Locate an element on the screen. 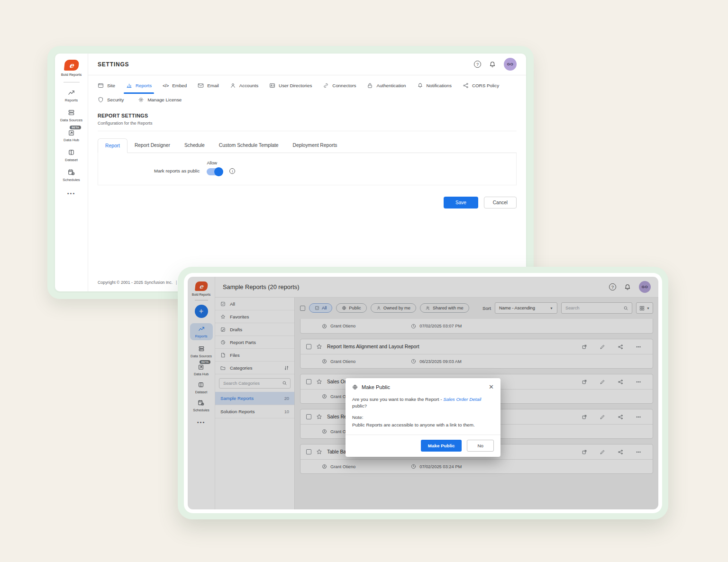  sort-label: Sort is located at coordinates (487, 308).